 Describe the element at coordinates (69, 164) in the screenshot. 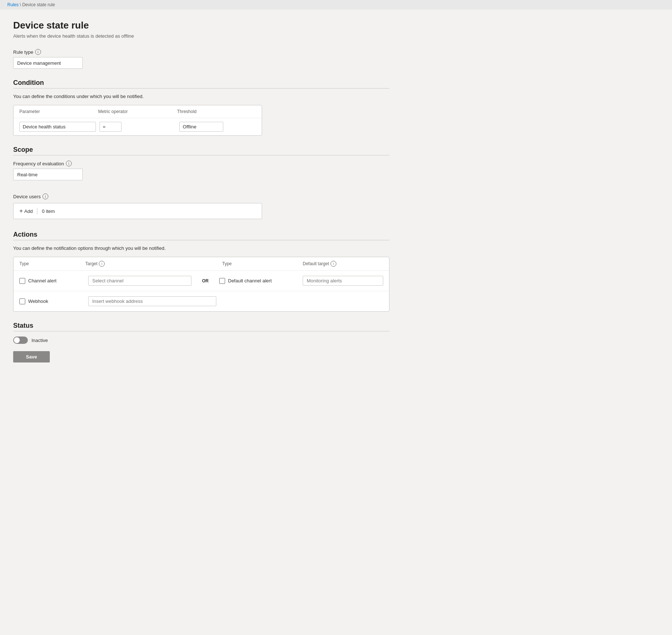

I see `frequency-info-icon: i` at that location.